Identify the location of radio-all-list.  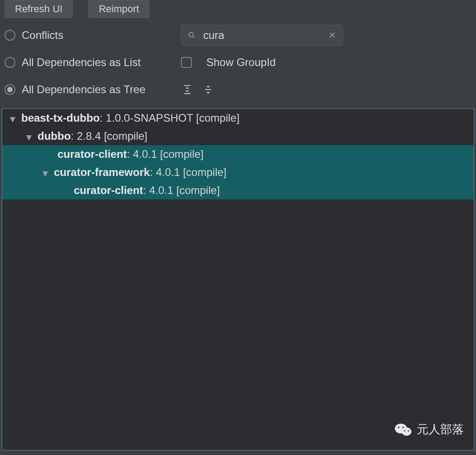
(10, 62).